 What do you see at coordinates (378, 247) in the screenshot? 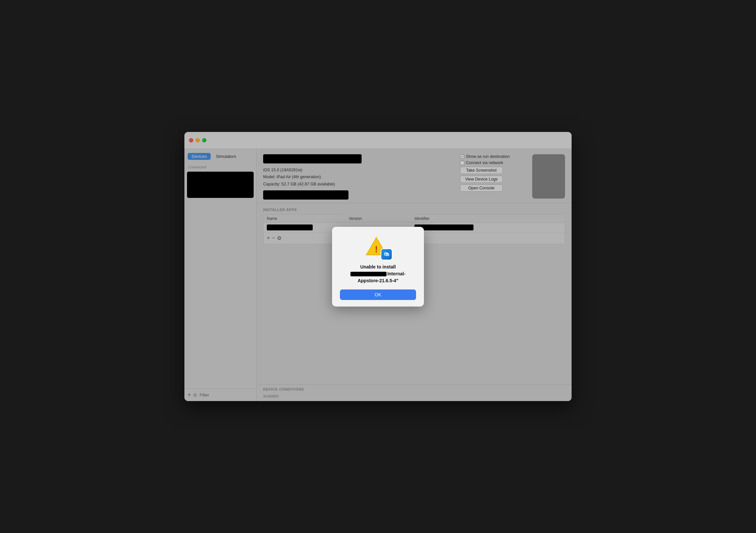
I see `modal-icon-area: ! 🛍` at bounding box center [378, 247].